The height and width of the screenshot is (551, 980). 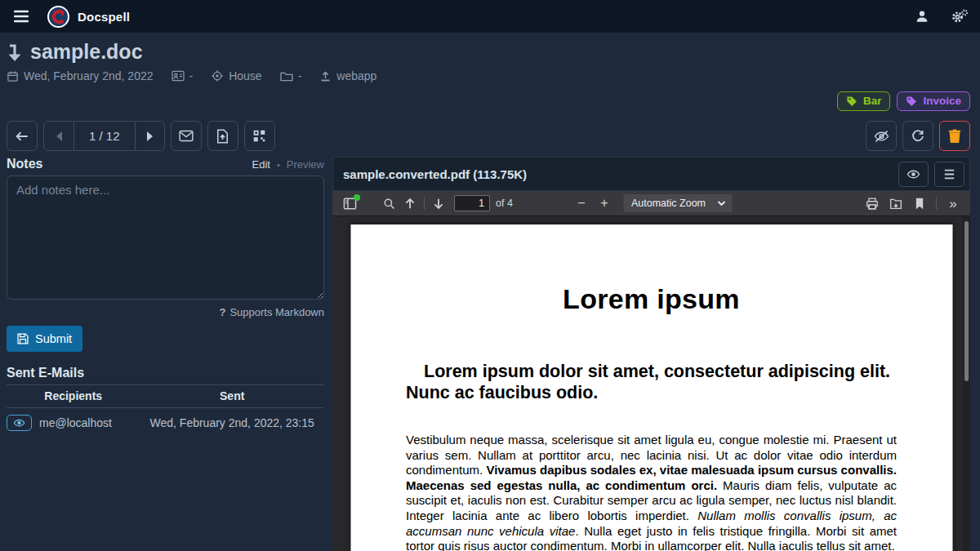 I want to click on notes-preview-link: Preview, so click(x=305, y=165).